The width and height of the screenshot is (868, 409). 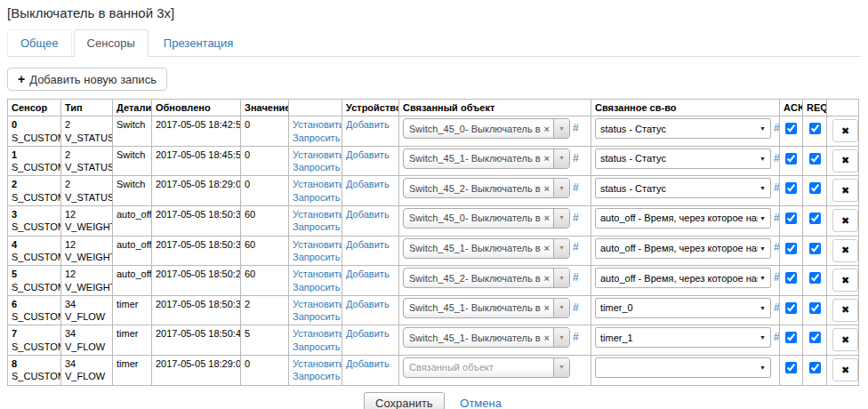 I want to click on linked-object-select: Связанный объект × ▾, so click(x=486, y=368).